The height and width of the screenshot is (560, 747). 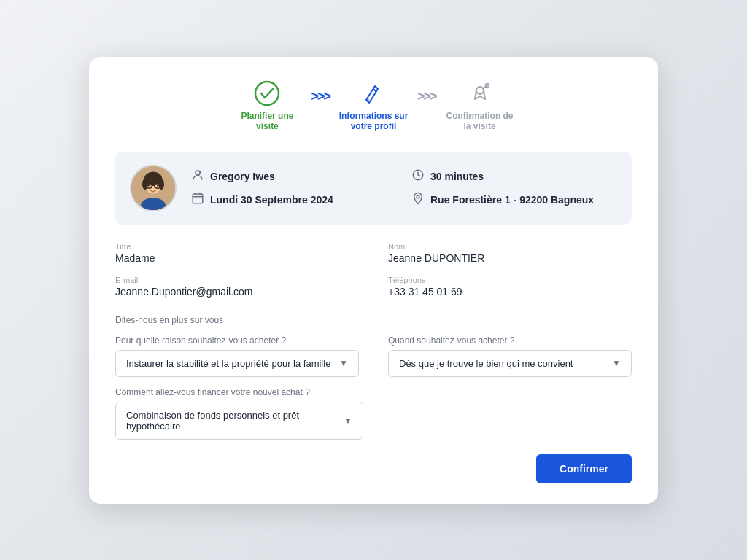 I want to click on step-confirmation: Confirmation de la visite, so click(x=480, y=106).